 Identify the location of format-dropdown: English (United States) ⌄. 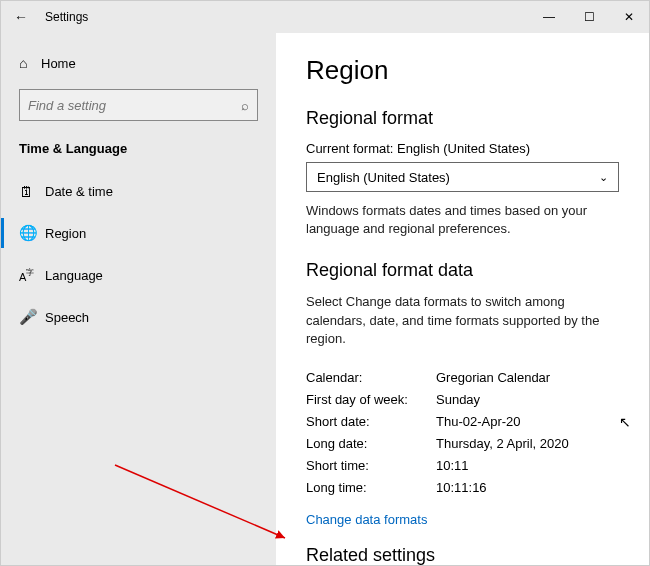
(462, 177).